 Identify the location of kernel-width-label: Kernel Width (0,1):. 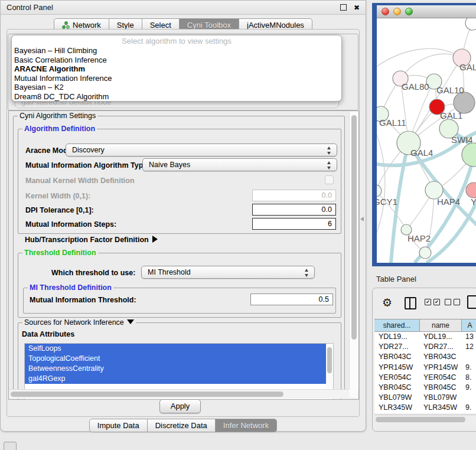
(58, 196).